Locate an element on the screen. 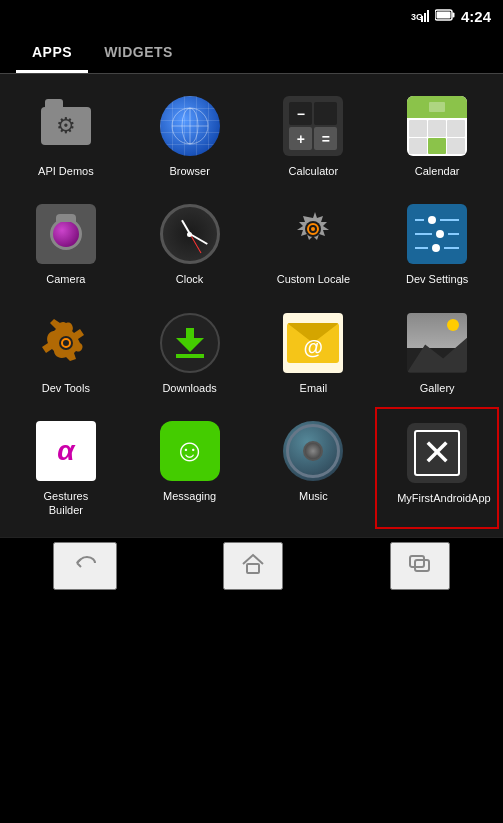  api-demos-icon: ⚙ is located at coordinates (66, 126).